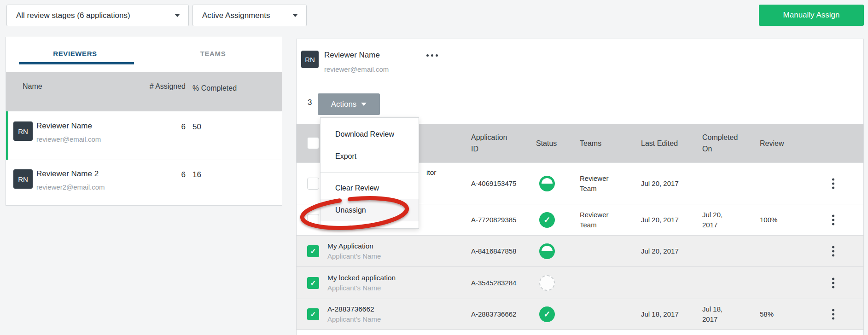 The height and width of the screenshot is (335, 868). I want to click on application-row: ✓ My locked application Applicant's Name…, so click(580, 283).